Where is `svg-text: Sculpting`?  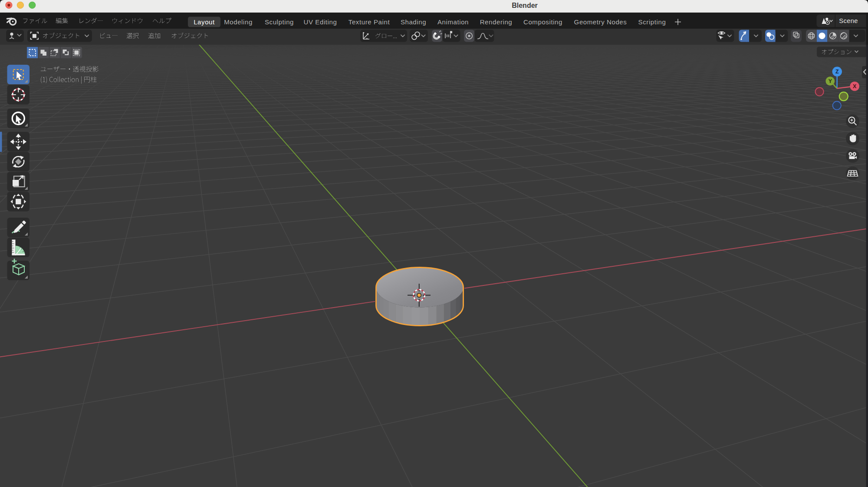 svg-text: Sculpting is located at coordinates (279, 22).